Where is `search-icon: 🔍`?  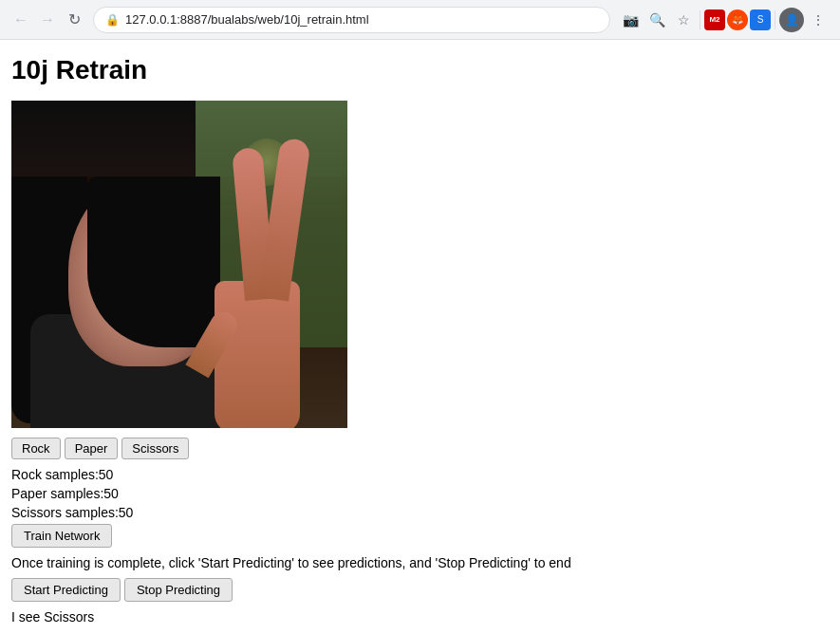 search-icon: 🔍 is located at coordinates (657, 20).